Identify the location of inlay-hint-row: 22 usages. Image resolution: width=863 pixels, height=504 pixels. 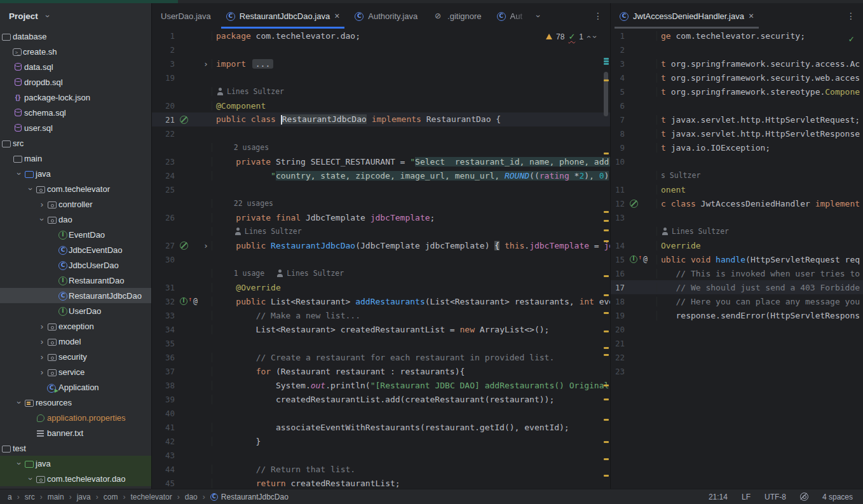
(381, 203).